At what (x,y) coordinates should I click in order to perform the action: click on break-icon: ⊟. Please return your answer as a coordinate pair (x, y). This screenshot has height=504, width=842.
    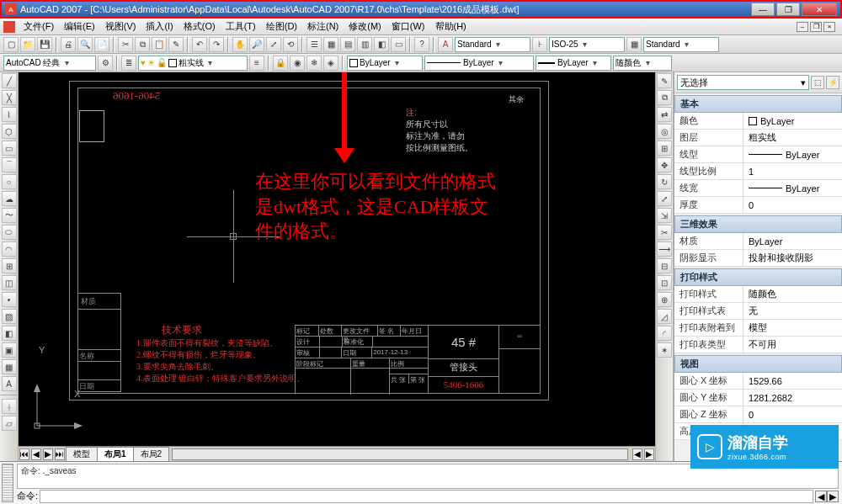
    Looking at the image, I should click on (664, 266).